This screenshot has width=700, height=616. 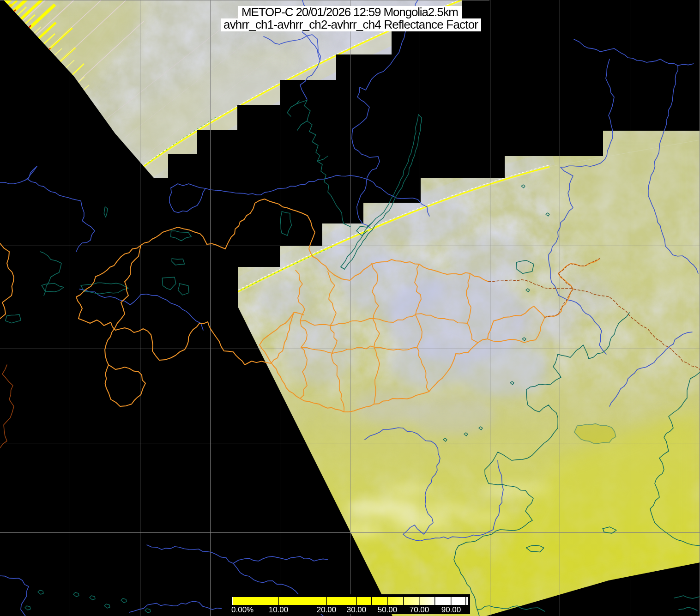 What do you see at coordinates (452, 610) in the screenshot?
I see `svg-text: 90.00` at bounding box center [452, 610].